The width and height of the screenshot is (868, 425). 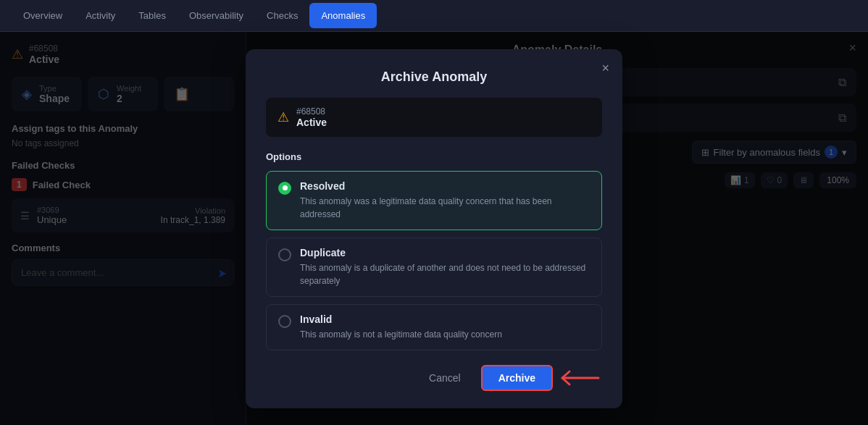 I want to click on option-resolved-desc: This anomaly was a legitimate data quali…, so click(x=445, y=208).